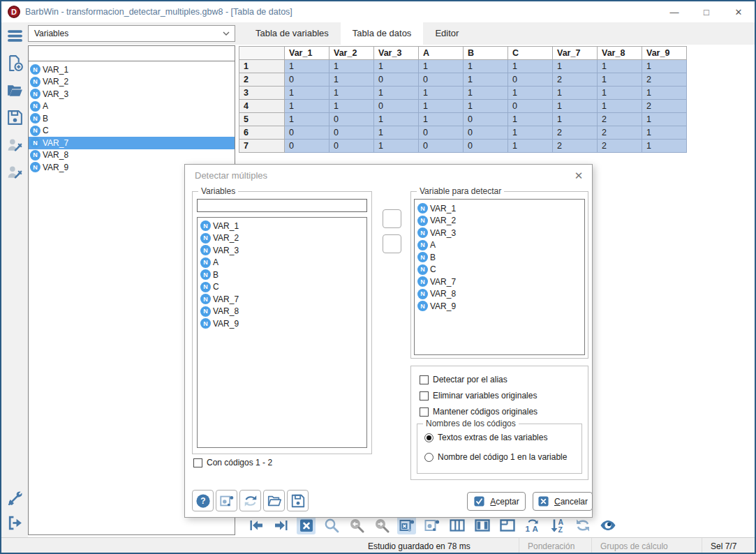 This screenshot has height=554, width=756. I want to click on refresh-icon, so click(582, 525).